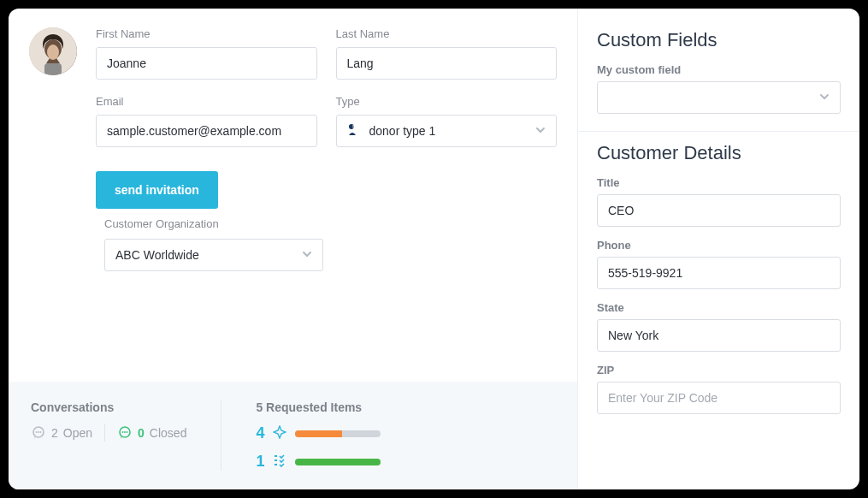  Describe the element at coordinates (446, 122) in the screenshot. I see `type-field: Type $ donor type 1` at that location.